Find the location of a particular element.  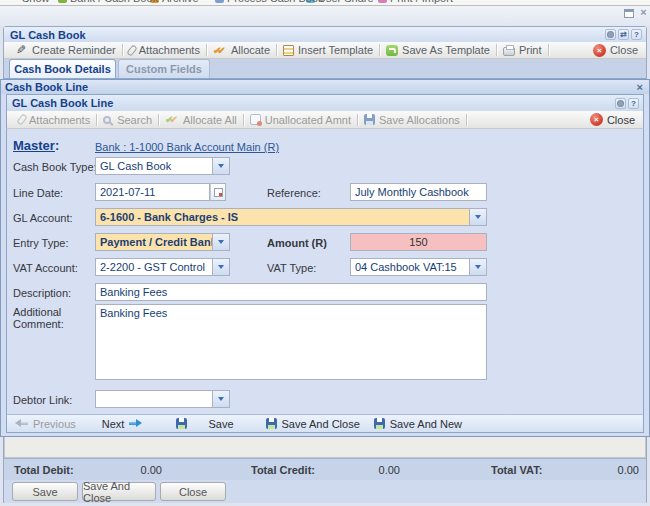

allocate-all-label: Allocate All is located at coordinates (210, 120).